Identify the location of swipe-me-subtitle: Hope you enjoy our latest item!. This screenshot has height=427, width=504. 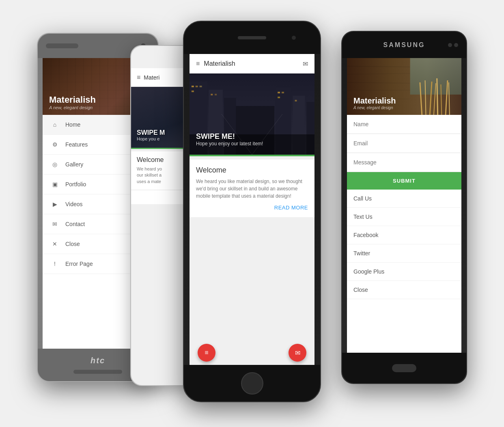
(230, 144).